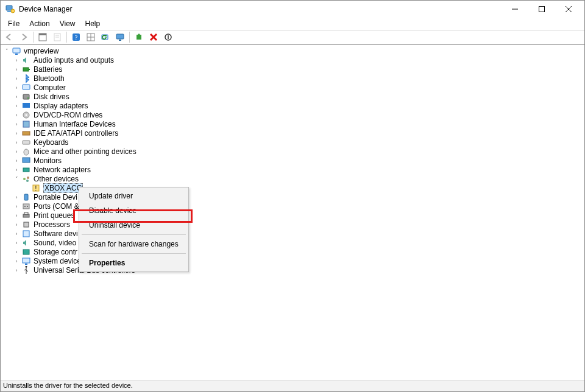  Describe the element at coordinates (93, 24) in the screenshot. I see `menu-help: Help` at that location.